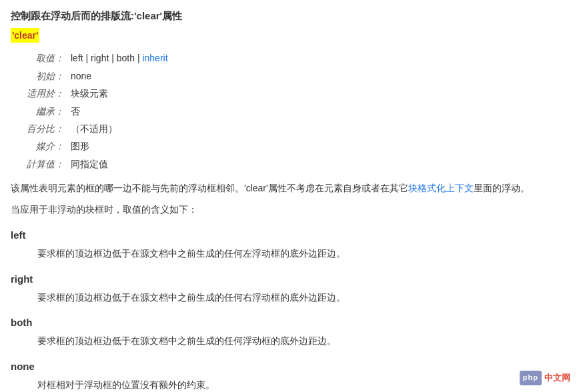 The width and height of the screenshot is (577, 392). Describe the element at coordinates (99, 58) in the screenshot. I see `prop-row: 取值：left | right | both | inherit` at that location.